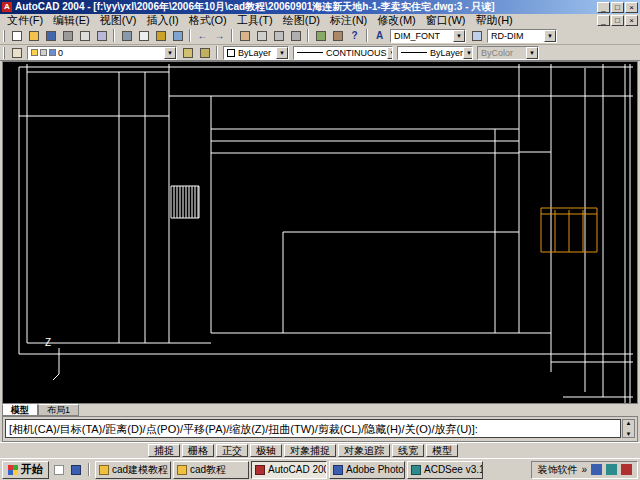  I want to click on toggle-model: 模型, so click(442, 450).